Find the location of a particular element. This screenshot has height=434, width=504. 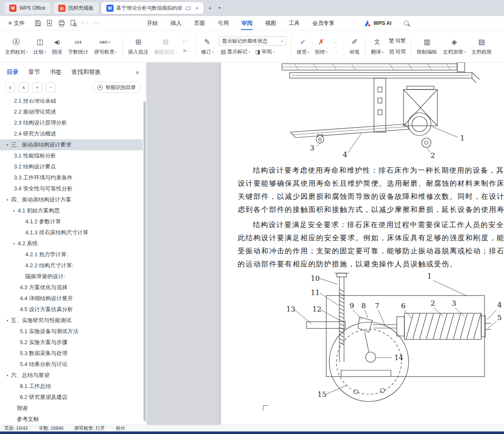

proofread-button: Ⓐ 文档校对▾ is located at coordinates (16, 46).